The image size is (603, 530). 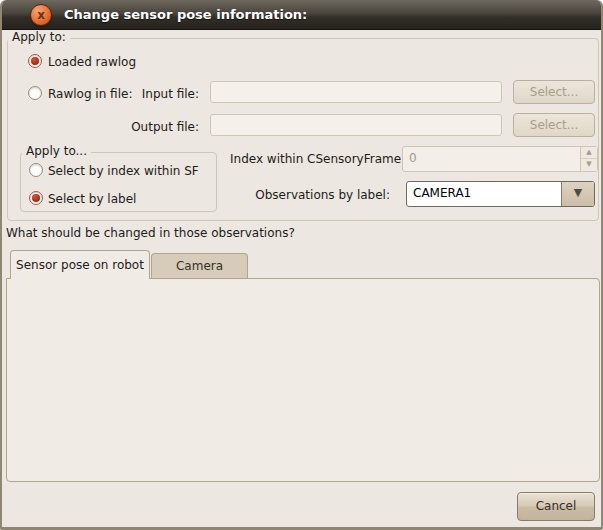 I want to click on radio-select-by-label-label: Select by label, so click(x=92, y=199).